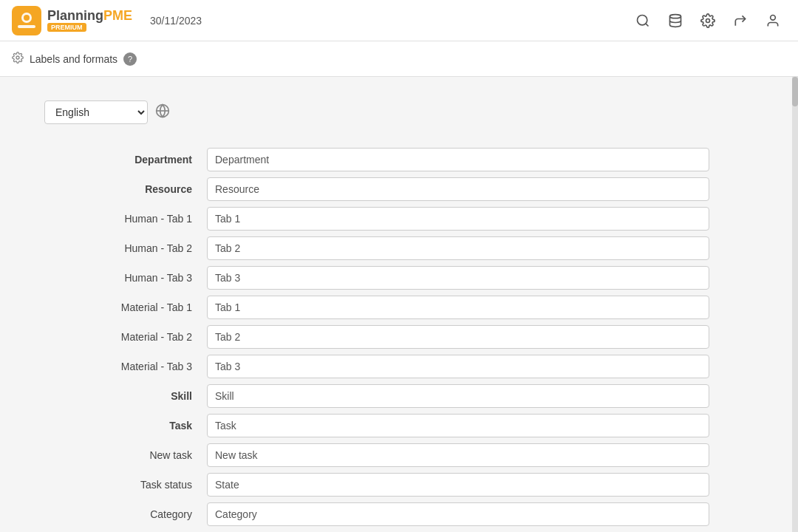 The width and height of the screenshot is (798, 532). What do you see at coordinates (399, 514) in the screenshot?
I see `form-row: Category` at bounding box center [399, 514].